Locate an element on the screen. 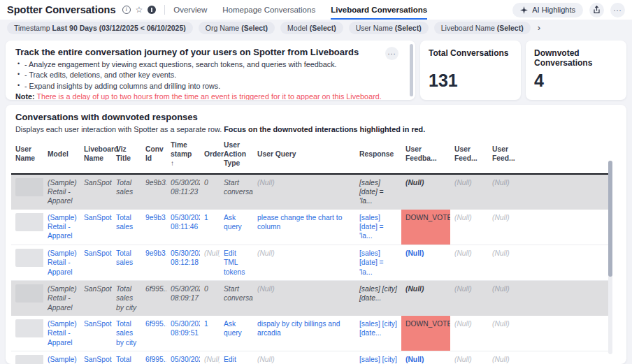 Image resolution: width=632 pixels, height=364 pixels. user-name-cell is located at coordinates (27, 298).